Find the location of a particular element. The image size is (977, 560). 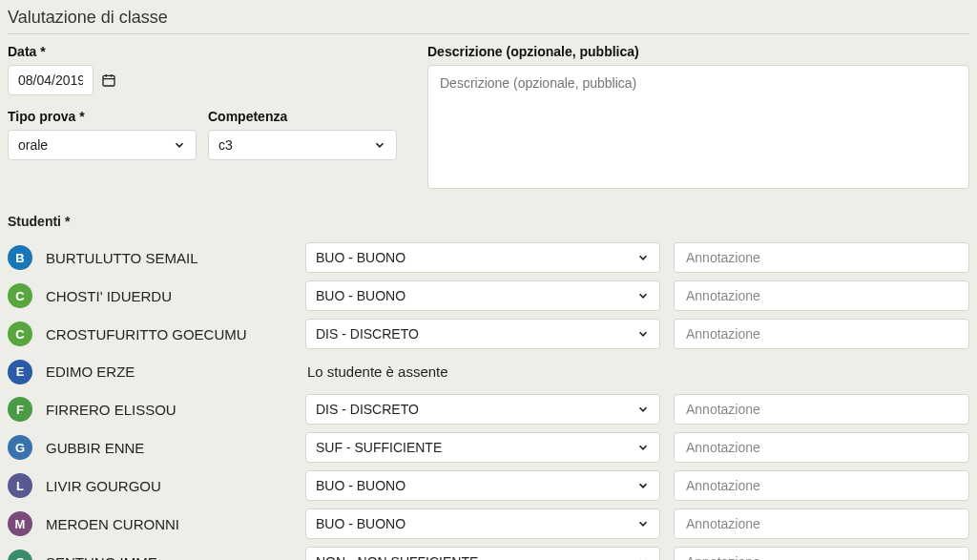

tipo-prova-label: Tipo prova * is located at coordinates (102, 116).